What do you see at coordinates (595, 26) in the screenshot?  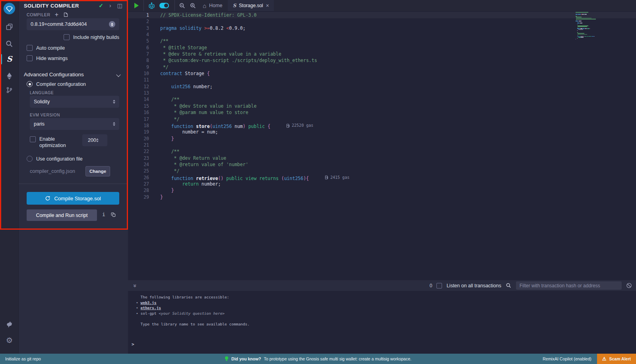 I see `editor-minimap` at bounding box center [595, 26].